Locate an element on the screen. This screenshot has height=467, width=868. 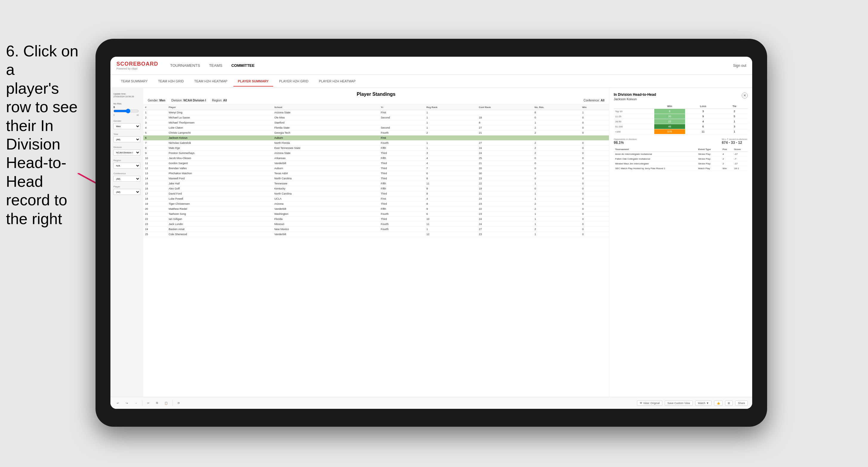
division-dropdown: NCAA Division I is located at coordinates (127, 152).